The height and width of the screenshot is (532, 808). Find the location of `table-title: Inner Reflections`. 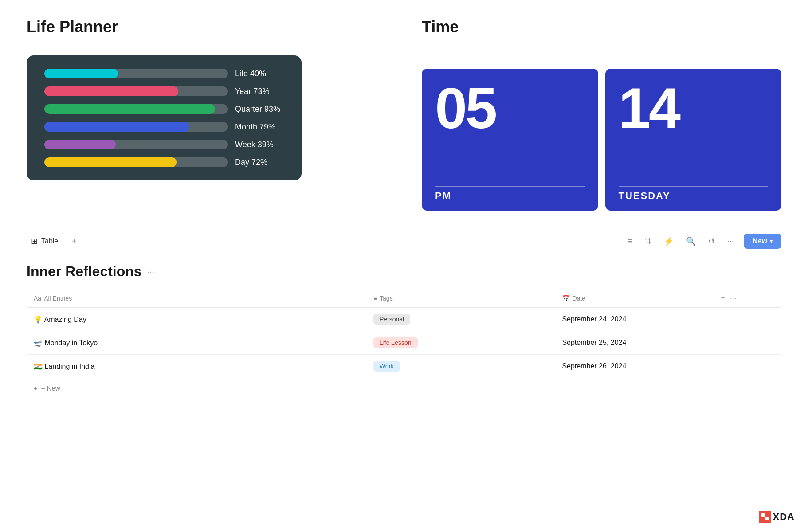

table-title: Inner Reflections is located at coordinates (84, 271).